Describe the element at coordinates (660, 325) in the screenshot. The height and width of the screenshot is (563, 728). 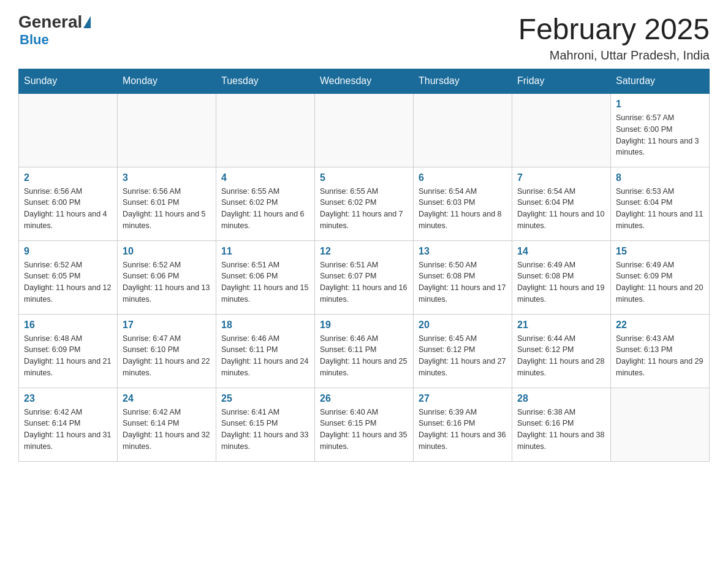
I see `day-number: 22` at that location.